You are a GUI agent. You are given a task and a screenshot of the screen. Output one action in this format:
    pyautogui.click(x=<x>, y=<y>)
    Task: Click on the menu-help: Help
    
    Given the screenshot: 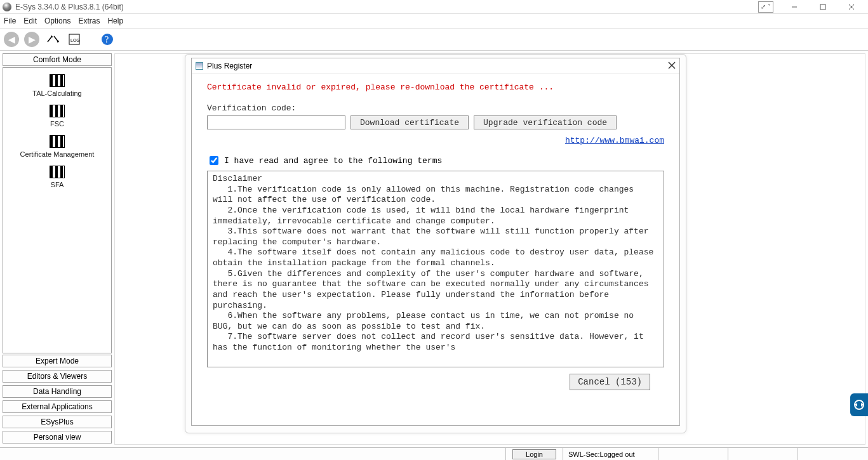 What is the action you would take?
    pyautogui.click(x=116, y=21)
    